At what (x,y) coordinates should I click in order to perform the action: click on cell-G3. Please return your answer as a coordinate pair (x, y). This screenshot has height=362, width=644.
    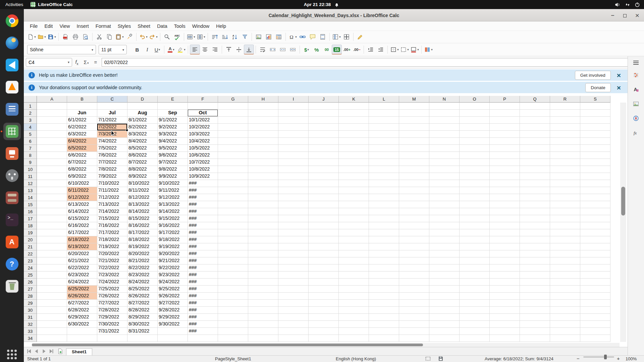
    Looking at the image, I should click on (233, 120).